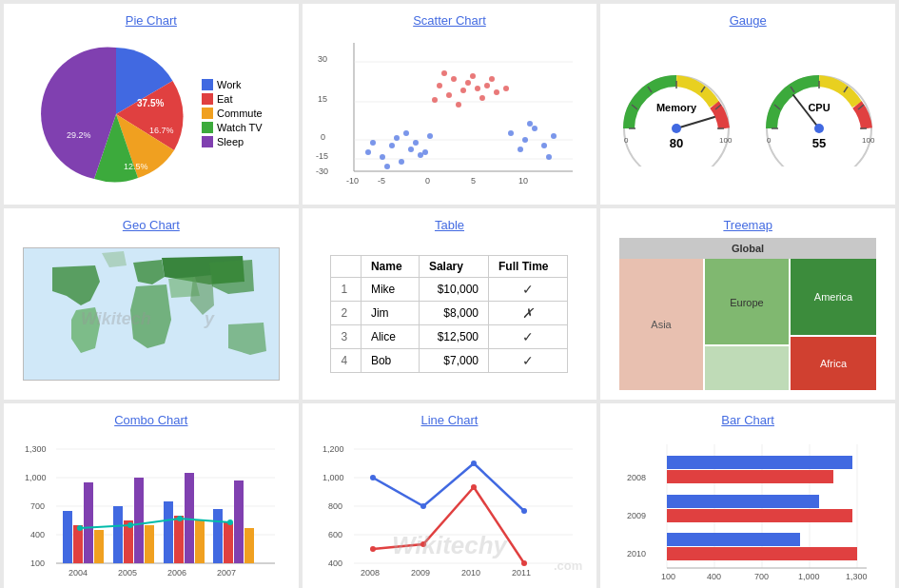 The width and height of the screenshot is (899, 588). Describe the element at coordinates (521, 573) in the screenshot. I see `svg-text: 2011` at that location.